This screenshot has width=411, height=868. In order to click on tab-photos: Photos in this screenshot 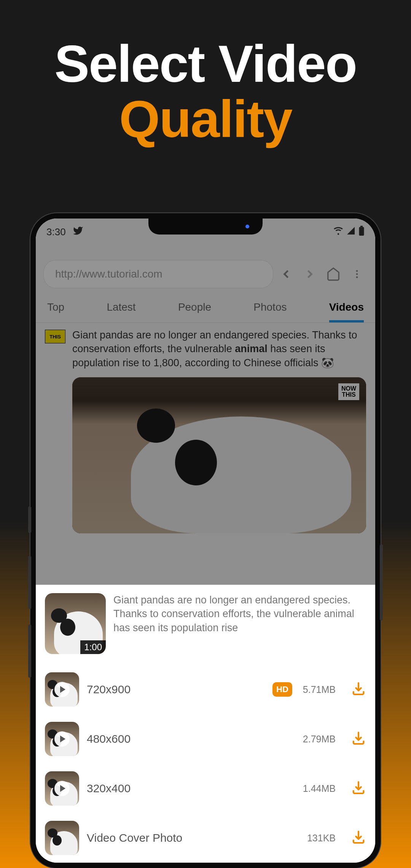, I will do `click(270, 312)`.